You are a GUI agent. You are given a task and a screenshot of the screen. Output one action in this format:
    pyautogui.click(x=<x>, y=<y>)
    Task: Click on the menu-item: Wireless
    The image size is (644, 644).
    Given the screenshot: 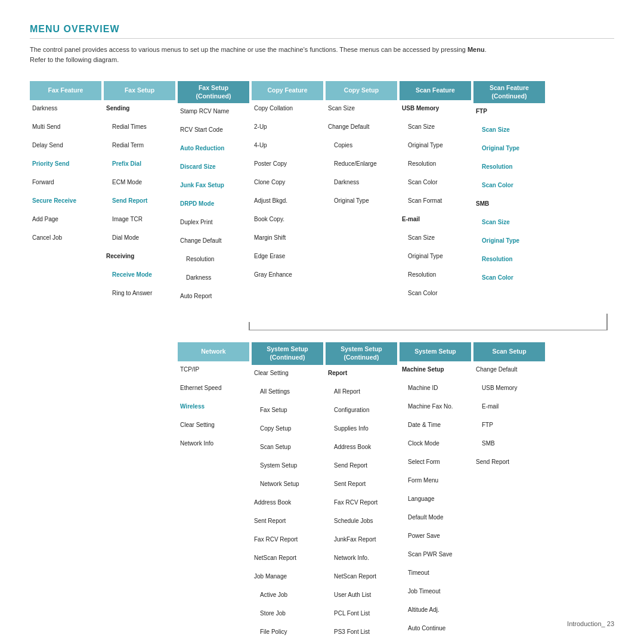 What is the action you would take?
    pyautogui.click(x=213, y=407)
    